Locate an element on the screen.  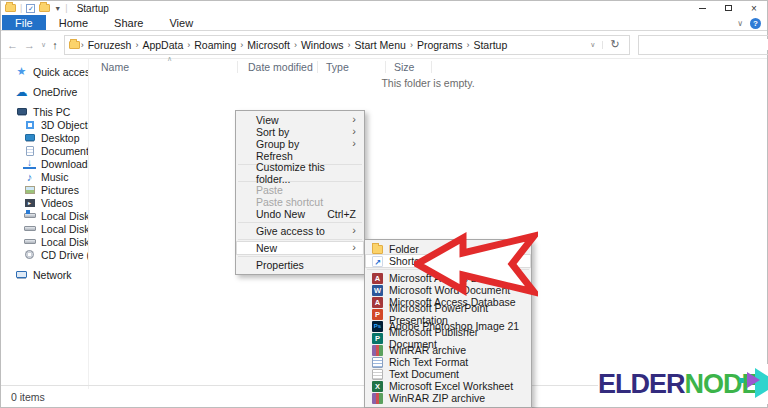
menu-item-sort-by: Sort by› is located at coordinates (300, 132).